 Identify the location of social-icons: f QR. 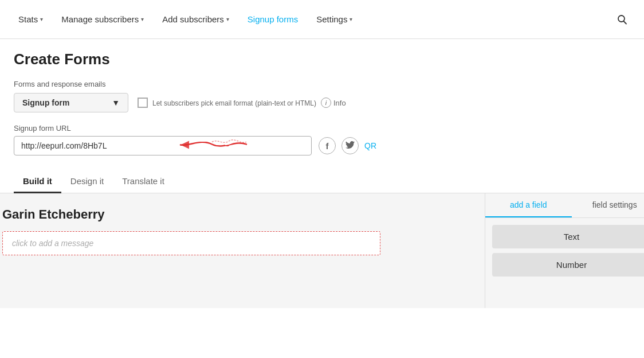
(347, 146).